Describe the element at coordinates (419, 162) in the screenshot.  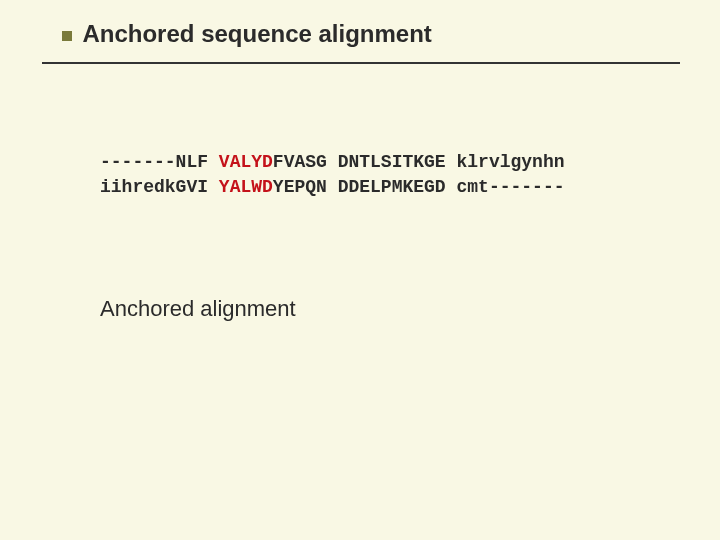
I see `seq1-rest: FVASG DNTLSITKGE klrvlgynhn` at that location.